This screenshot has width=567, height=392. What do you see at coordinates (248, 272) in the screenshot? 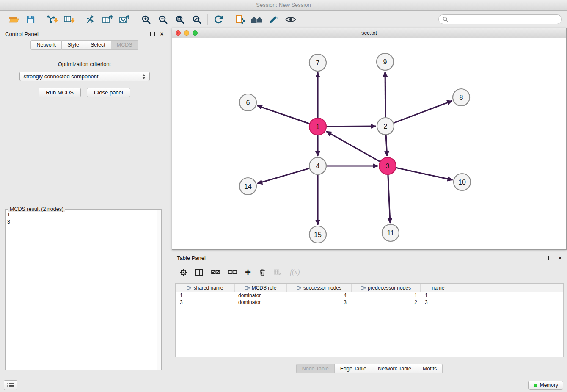
I see `add-column-button: +` at bounding box center [248, 272].